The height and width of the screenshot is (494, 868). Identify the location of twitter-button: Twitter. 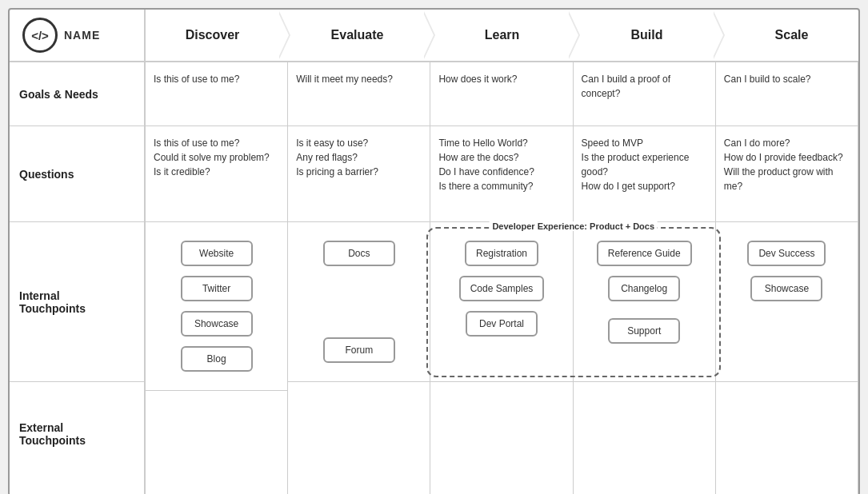
(217, 289).